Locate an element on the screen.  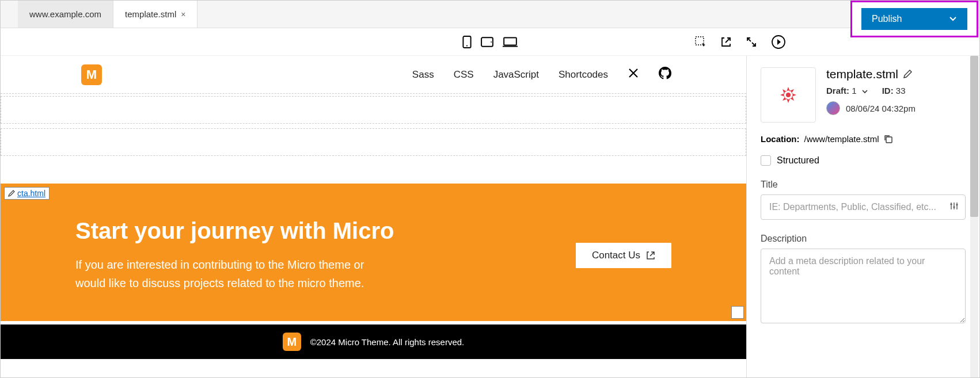
play-next-icon is located at coordinates (778, 42).